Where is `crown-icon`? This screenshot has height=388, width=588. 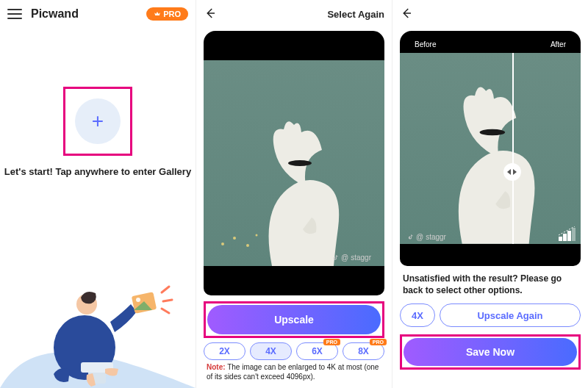 crown-icon is located at coordinates (157, 14).